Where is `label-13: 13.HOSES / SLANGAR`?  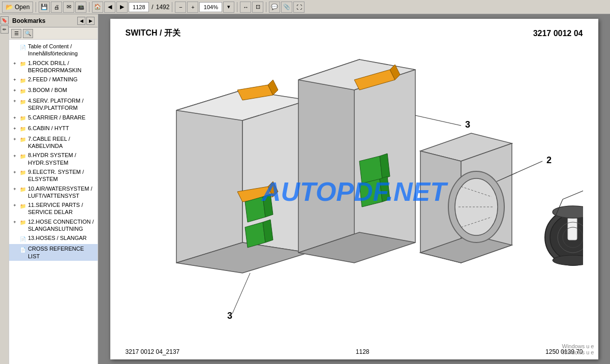
label-13: 13.HOSES / SLANGAR is located at coordinates (62, 238).